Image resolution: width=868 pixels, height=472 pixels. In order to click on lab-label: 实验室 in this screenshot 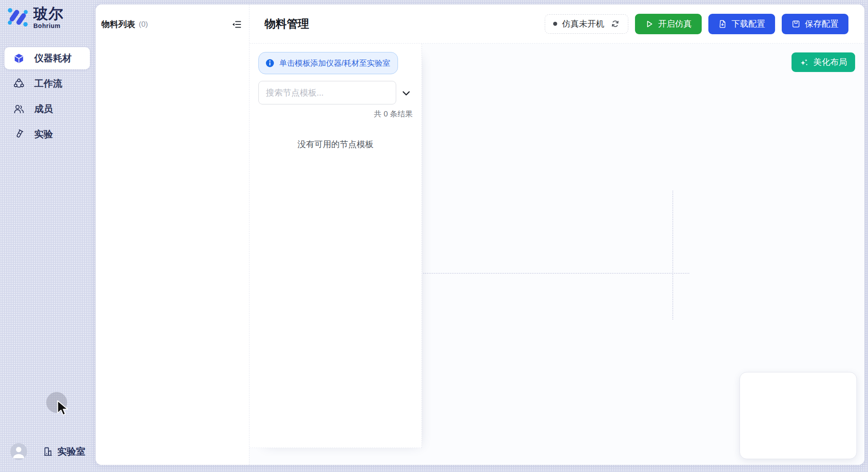, I will do `click(71, 452)`.